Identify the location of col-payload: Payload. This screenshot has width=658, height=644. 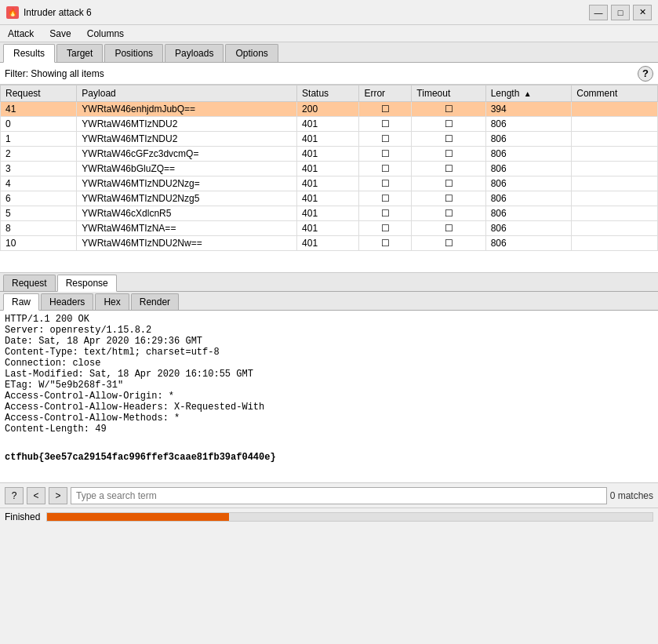
(187, 94).